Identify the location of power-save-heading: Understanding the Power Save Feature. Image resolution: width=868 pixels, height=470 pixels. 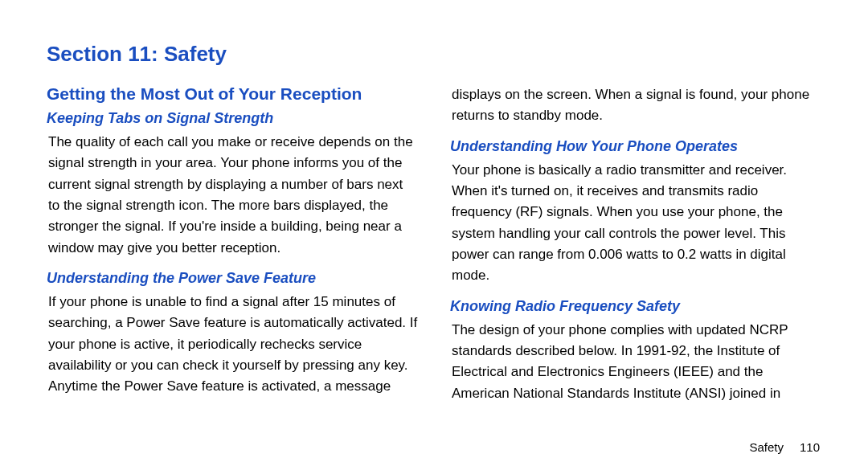
(232, 278).